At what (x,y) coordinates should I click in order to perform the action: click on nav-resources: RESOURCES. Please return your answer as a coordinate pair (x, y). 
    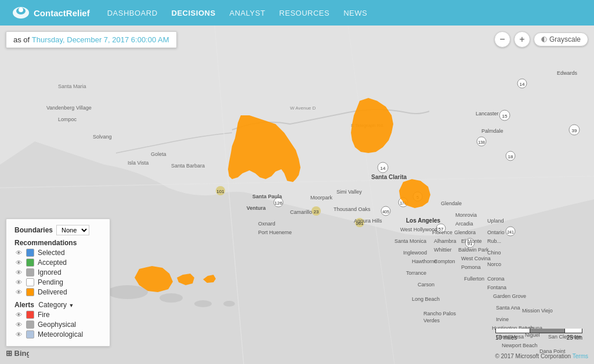
    Looking at the image, I should click on (304, 13).